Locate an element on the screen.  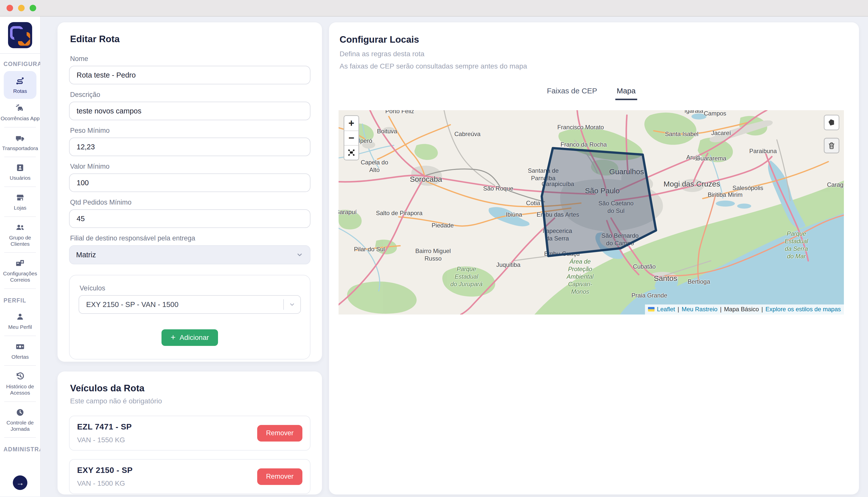
locations-subtitle-2: As faixas de CEP serão consultadas sempr… is located at coordinates (591, 66).